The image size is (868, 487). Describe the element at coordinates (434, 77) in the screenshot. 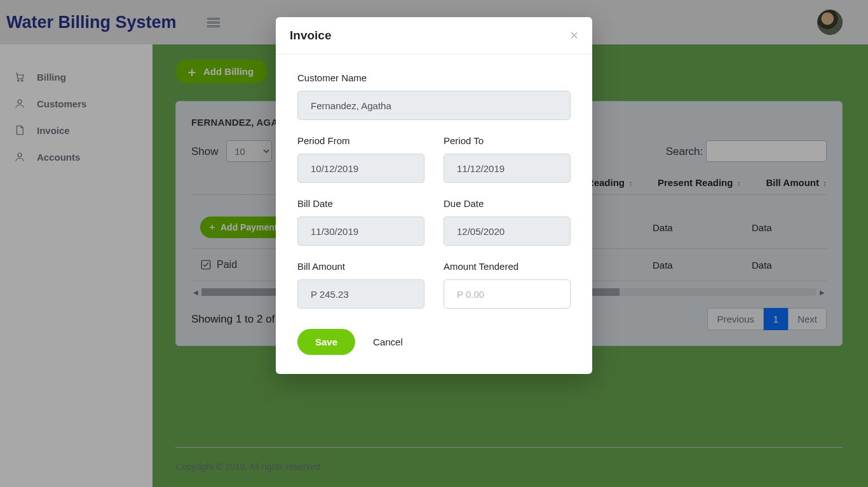

I see `customer-name-label: Customer Name` at that location.